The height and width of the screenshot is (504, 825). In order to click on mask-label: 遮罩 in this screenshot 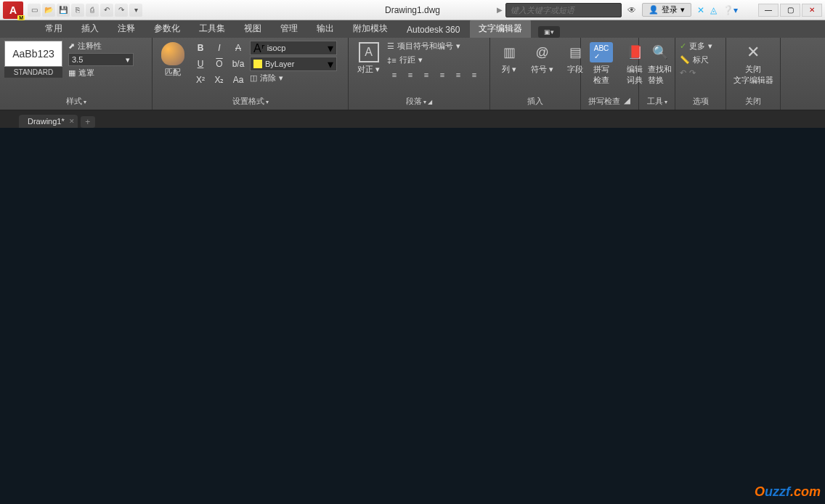, I will do `click(86, 73)`.